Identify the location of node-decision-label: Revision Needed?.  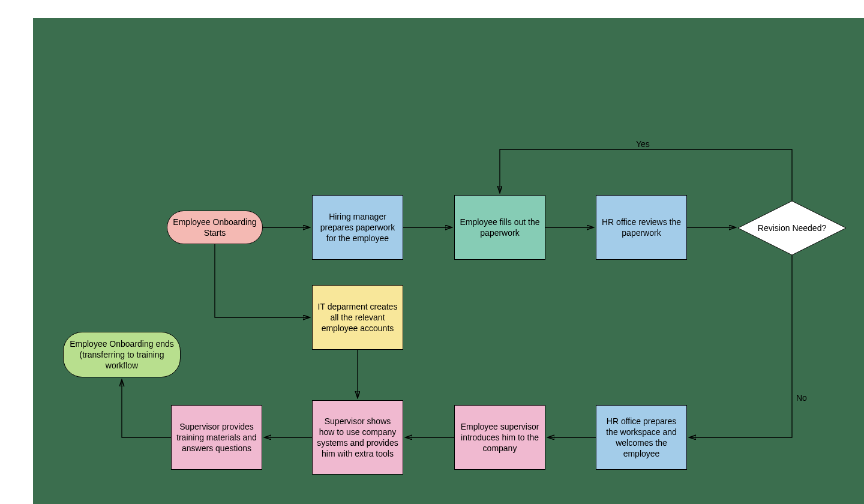
(792, 228).